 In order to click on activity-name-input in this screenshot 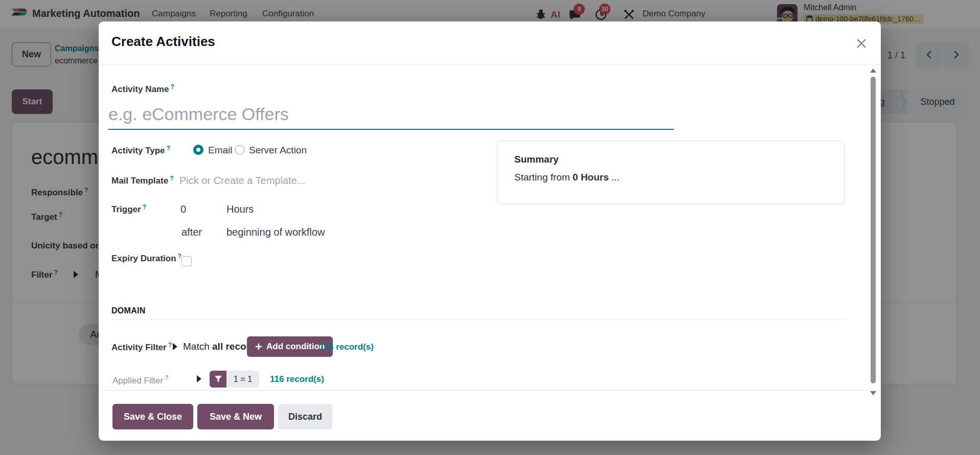, I will do `click(391, 115)`.